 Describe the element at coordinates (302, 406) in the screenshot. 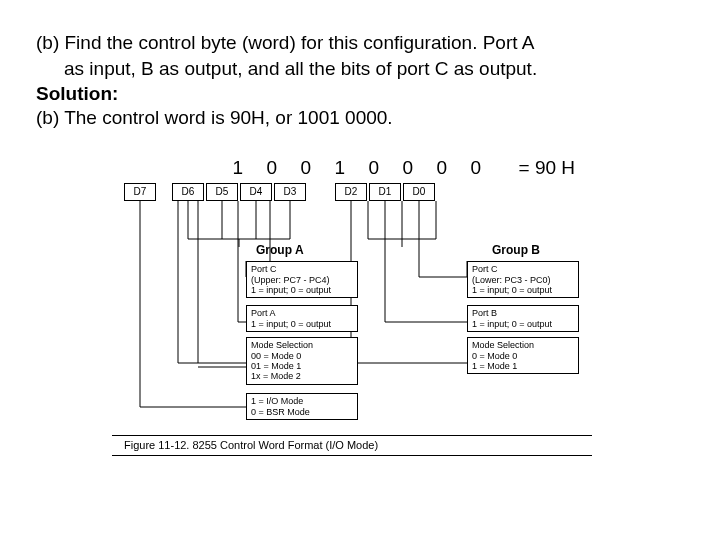

I see `d7-mode-box: 1 = I/O Mode 0 = BSR Mode` at that location.